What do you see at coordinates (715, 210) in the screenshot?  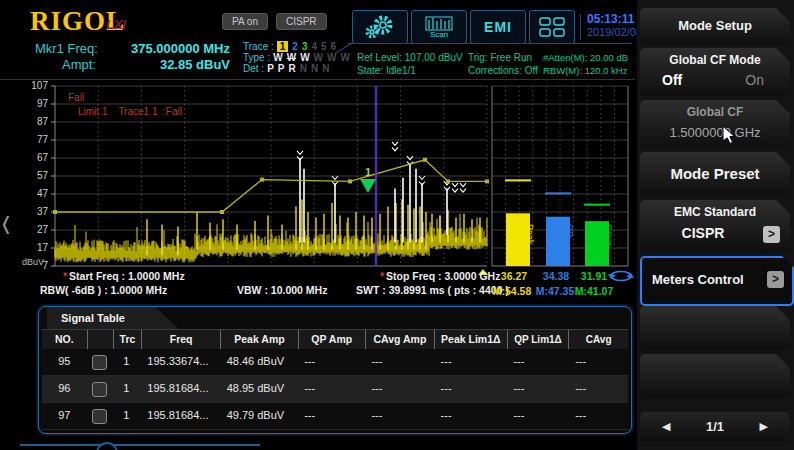 I see `emc-standard-label: EMC Standard` at bounding box center [715, 210].